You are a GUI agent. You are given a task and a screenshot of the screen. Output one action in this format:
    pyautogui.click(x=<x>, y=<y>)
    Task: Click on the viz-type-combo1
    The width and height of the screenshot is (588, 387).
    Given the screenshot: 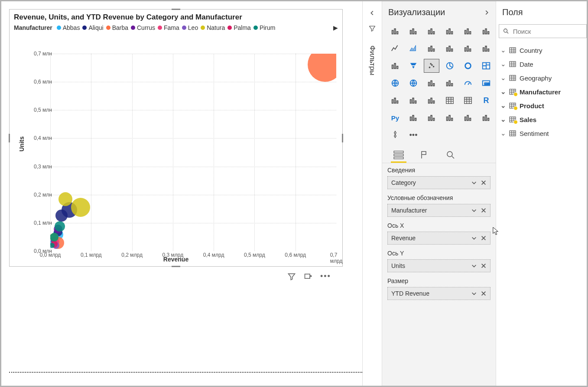 What is the action you would take?
    pyautogui.click(x=450, y=48)
    